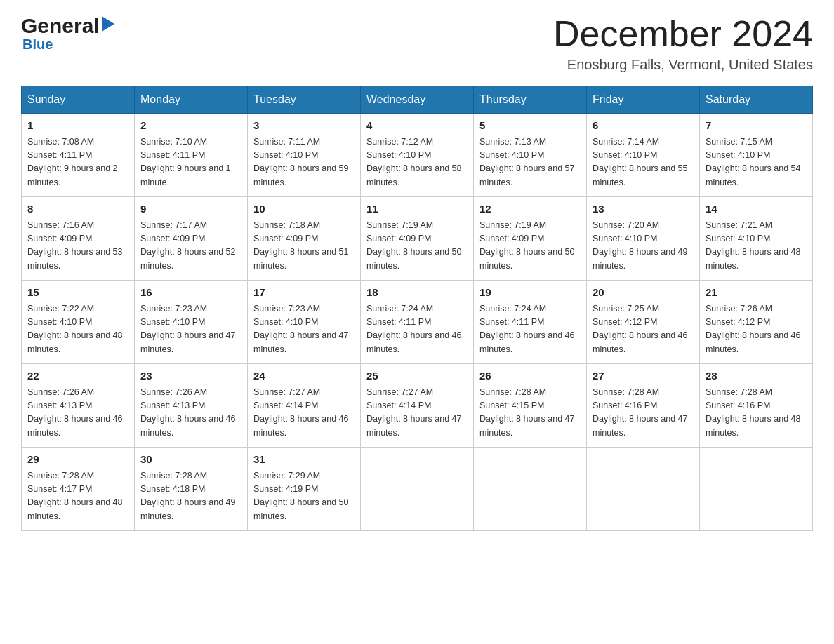 The height and width of the screenshot is (644, 834). Describe the element at coordinates (67, 26) in the screenshot. I see `logo-text: General` at that location.